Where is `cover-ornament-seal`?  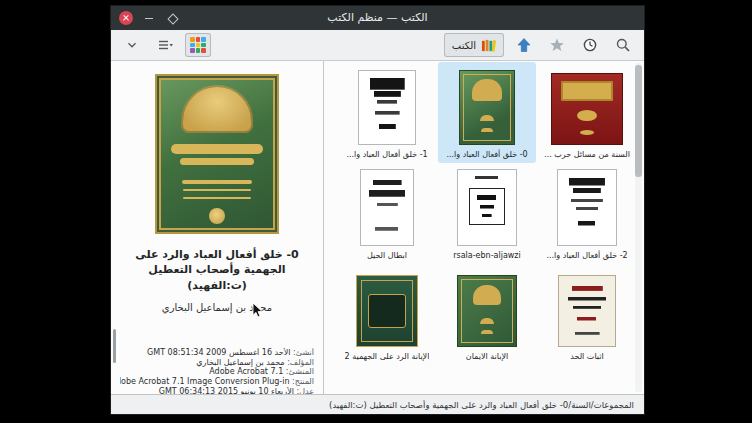
cover-ornament-seal is located at coordinates (217, 216).